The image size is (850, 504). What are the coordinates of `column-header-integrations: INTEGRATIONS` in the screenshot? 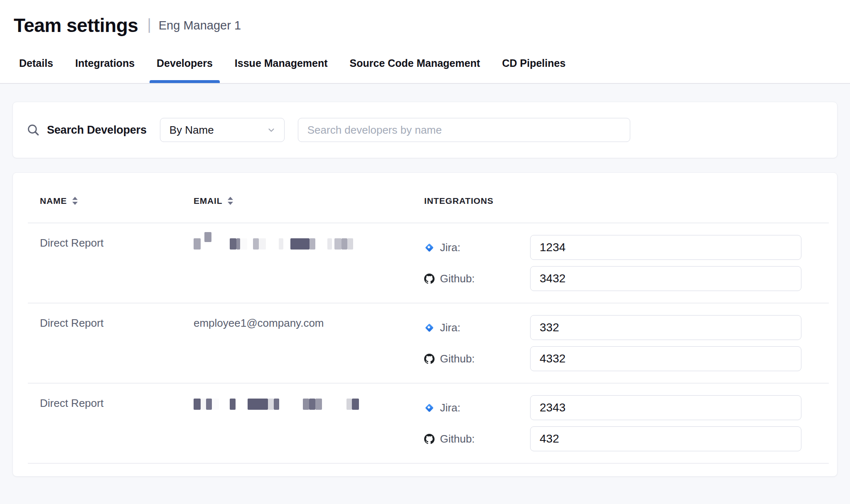 It's located at (631, 201).